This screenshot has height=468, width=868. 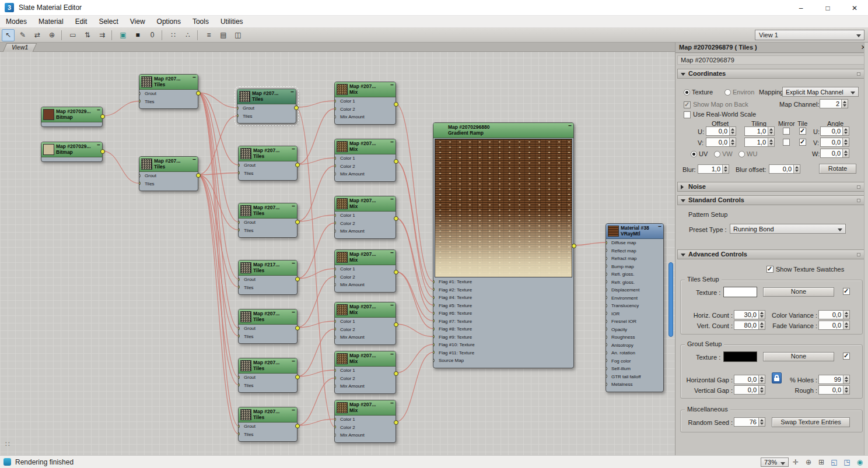 I want to click on graph-node-vraymtl: Material #38VRayMtl−Diffuse mapReflect m…, so click(x=635, y=308).